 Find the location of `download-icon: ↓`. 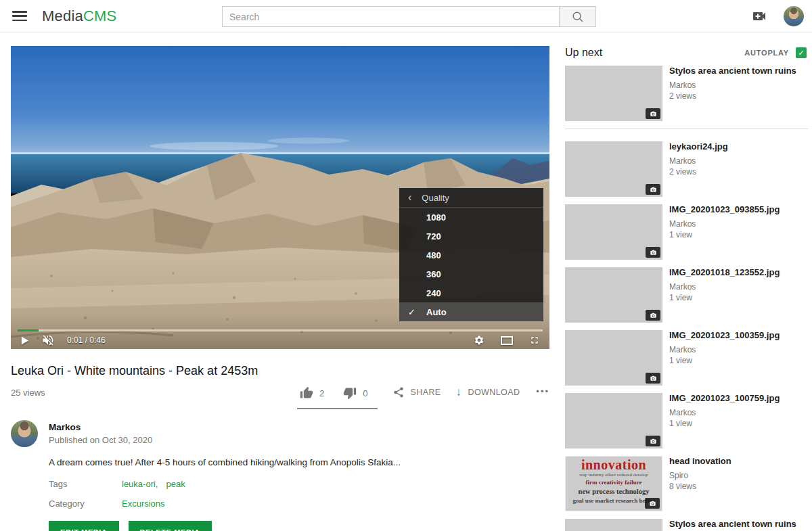

download-icon: ↓ is located at coordinates (459, 392).